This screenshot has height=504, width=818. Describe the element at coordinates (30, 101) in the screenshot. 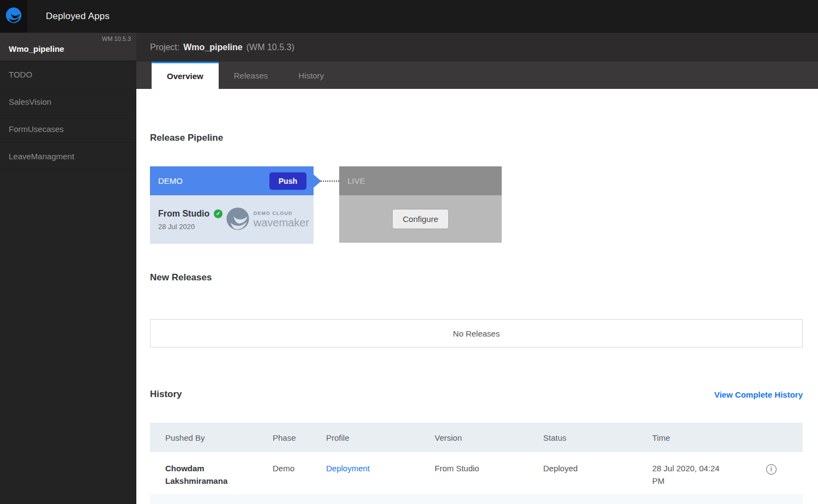

I see `sidebar-item-label: SalesVision` at that location.